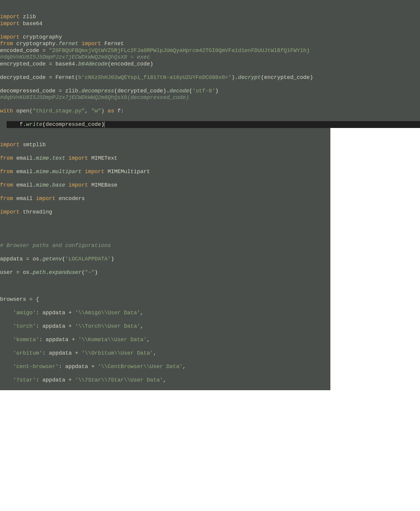 The image size is (420, 511). Describe the element at coordinates (59, 185) in the screenshot. I see `code-token: base` at that location.